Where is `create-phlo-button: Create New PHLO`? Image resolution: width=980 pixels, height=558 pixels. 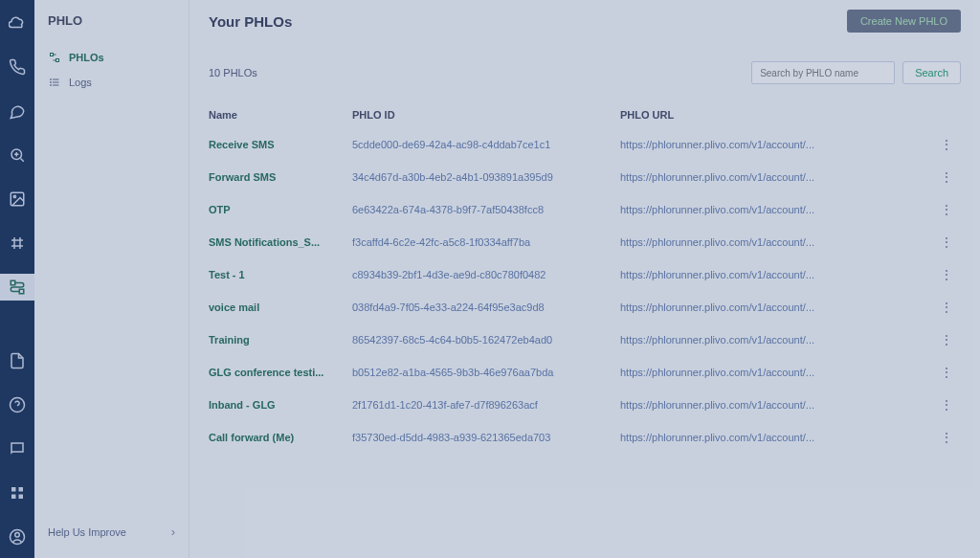 create-phlo-button: Create New PHLO is located at coordinates (903, 21).